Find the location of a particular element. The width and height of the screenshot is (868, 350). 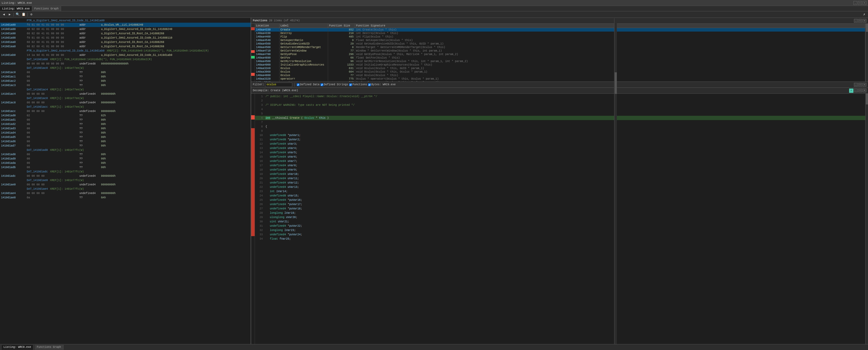

bytes-checkbox: Bytes: WRC9.exe is located at coordinates (382, 85).